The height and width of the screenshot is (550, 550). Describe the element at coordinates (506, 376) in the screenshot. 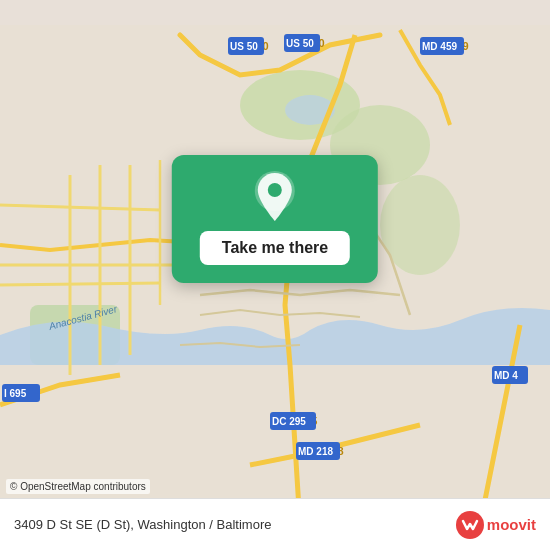

I see `svg-text: MD 4` at that location.